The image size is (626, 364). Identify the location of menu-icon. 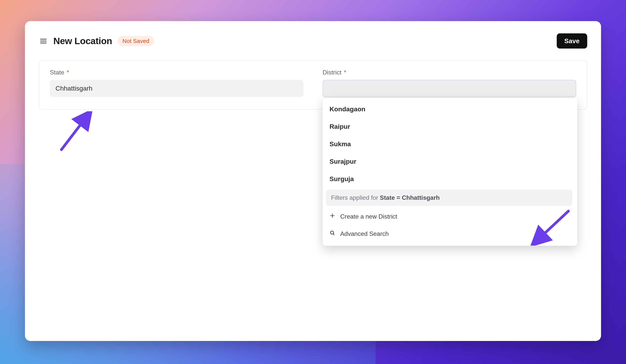
(43, 41).